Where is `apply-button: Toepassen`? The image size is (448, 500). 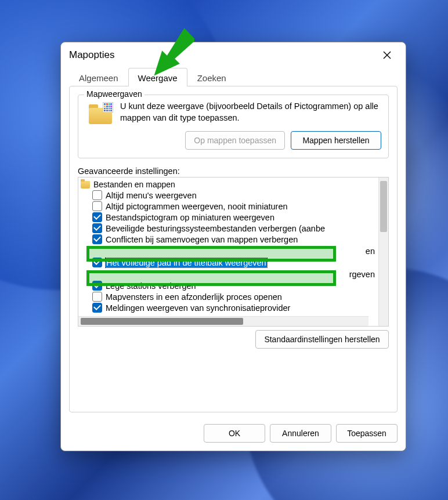
apply-button: Toepassen is located at coordinates (367, 433).